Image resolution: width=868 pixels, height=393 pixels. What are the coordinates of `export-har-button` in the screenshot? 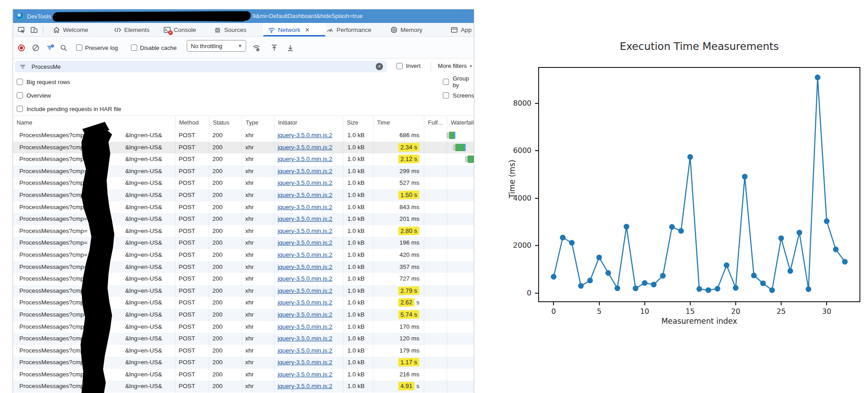 It's located at (291, 48).